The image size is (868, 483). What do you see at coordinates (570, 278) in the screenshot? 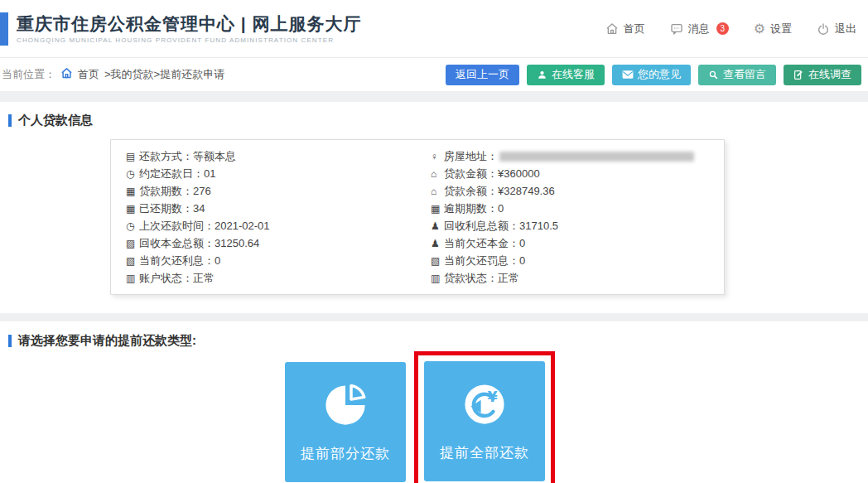
I see `loan-row-loan-status: ▥贷款状态：正常` at bounding box center [570, 278].